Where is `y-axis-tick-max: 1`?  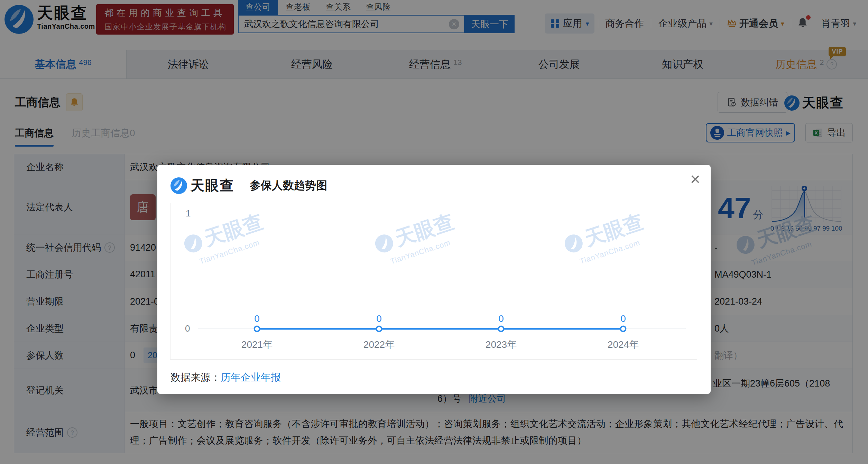
y-axis-tick-max: 1 is located at coordinates (188, 214).